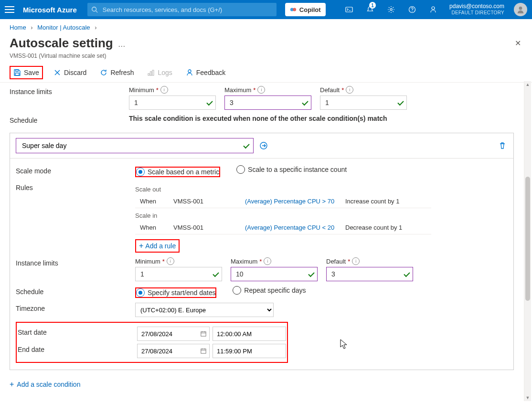 The width and height of the screenshot is (532, 403). What do you see at coordinates (528, 85) in the screenshot?
I see `scroll-up-icon: ▲` at bounding box center [528, 85].